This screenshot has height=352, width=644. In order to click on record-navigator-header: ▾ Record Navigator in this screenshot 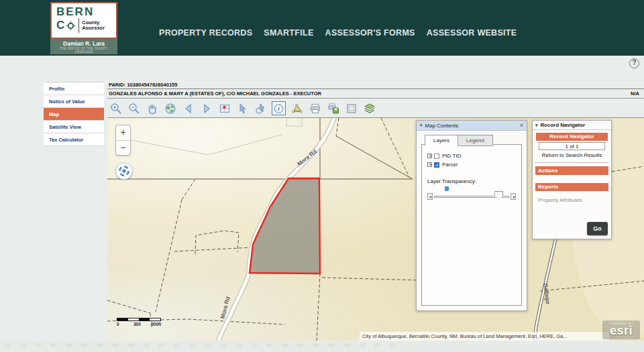, I will do `click(572, 125)`.